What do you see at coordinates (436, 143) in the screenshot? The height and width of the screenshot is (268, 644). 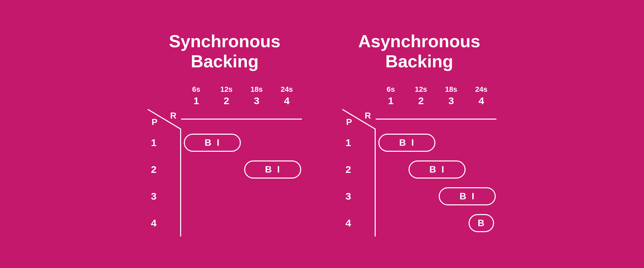 I see `async-grid-row-1: B I` at bounding box center [436, 143].